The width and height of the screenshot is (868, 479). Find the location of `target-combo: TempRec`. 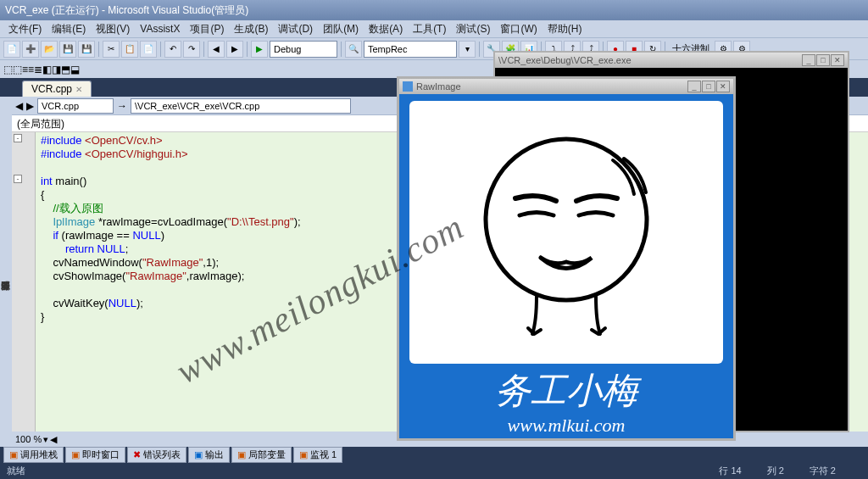

target-combo: TempRec is located at coordinates (410, 49).